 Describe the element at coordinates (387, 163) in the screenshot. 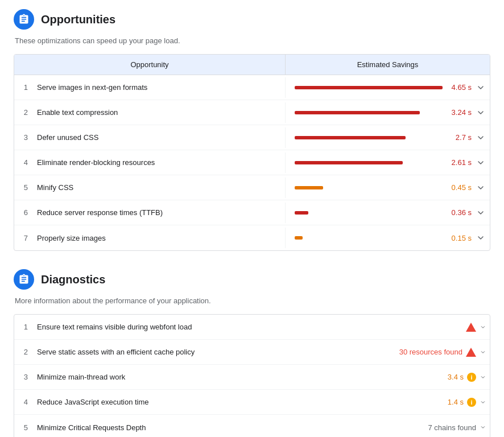

I see `row-savings: 2.61 s` at that location.